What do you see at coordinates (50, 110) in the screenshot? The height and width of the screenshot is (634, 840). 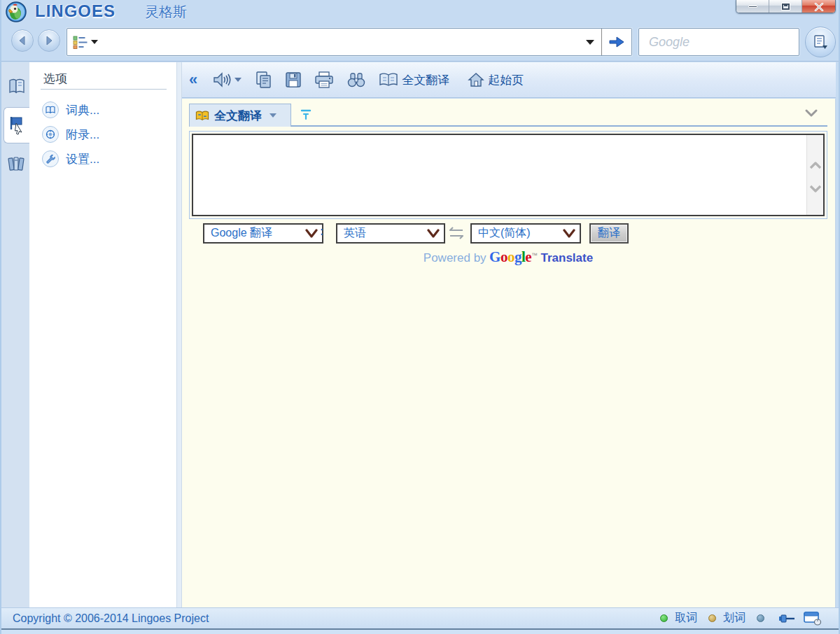 I see `book-icon` at bounding box center [50, 110].